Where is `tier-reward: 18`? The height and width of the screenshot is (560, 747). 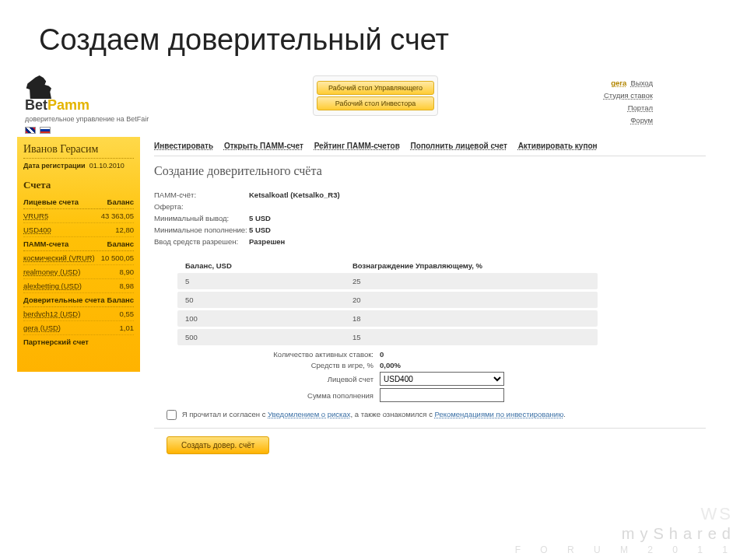 tier-reward: 18 is located at coordinates (356, 319).